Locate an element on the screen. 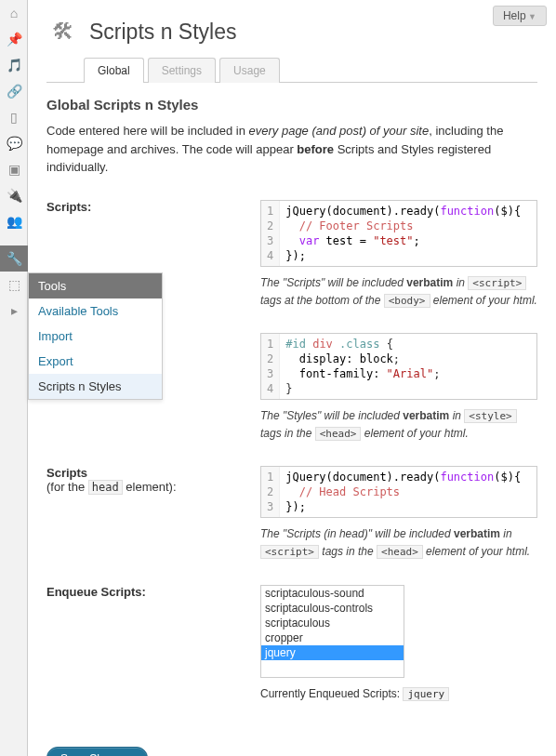 The width and height of the screenshot is (556, 756). flyout-header: Tools is located at coordinates (95, 286).